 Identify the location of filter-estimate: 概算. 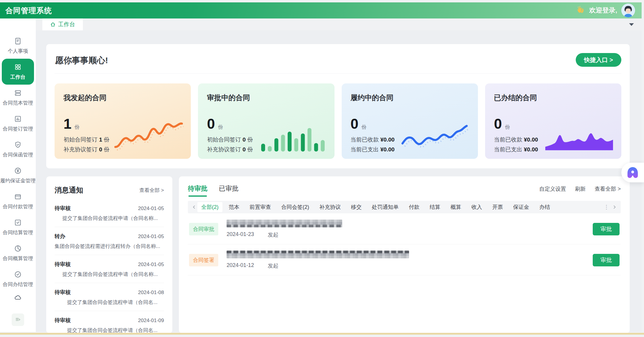
(456, 207).